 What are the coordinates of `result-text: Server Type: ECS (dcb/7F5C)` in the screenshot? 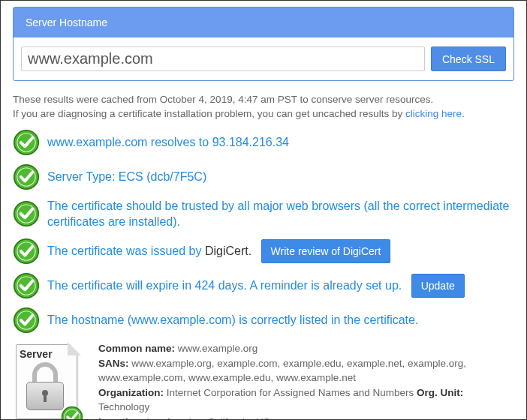 It's located at (127, 177).